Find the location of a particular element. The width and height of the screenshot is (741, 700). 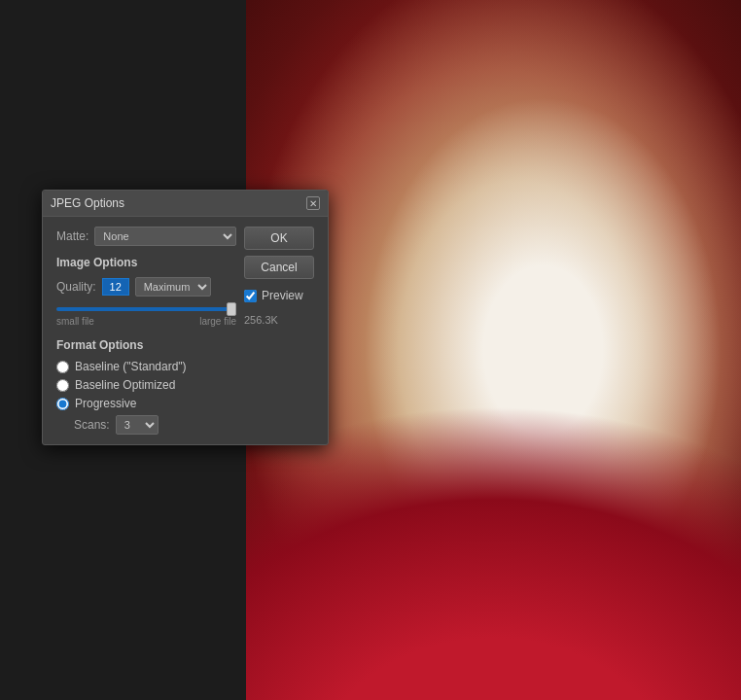

progressive-radio is located at coordinates (62, 404).